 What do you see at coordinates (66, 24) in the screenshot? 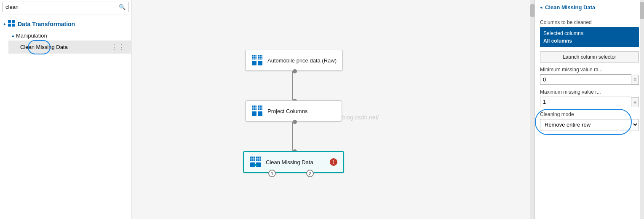
I see `tree-root-data-transformation: ▴ Data Transformation` at bounding box center [66, 24].